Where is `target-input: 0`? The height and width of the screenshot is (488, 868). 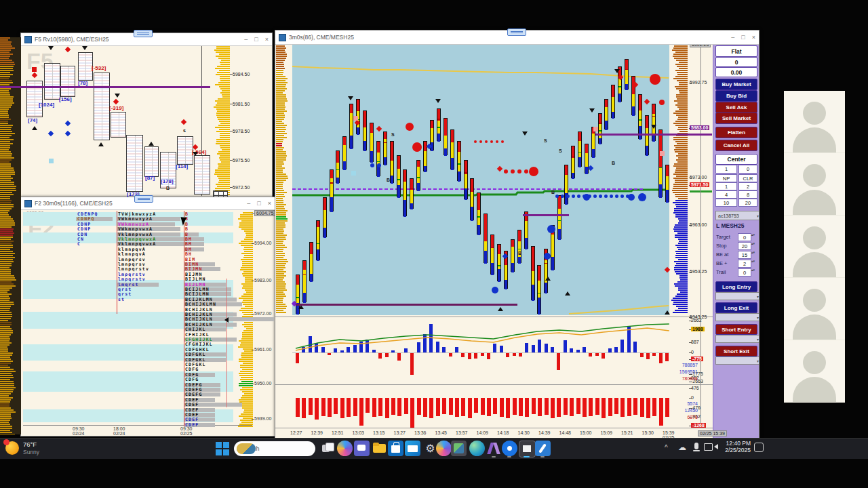
target-input: 0 is located at coordinates (745, 237).